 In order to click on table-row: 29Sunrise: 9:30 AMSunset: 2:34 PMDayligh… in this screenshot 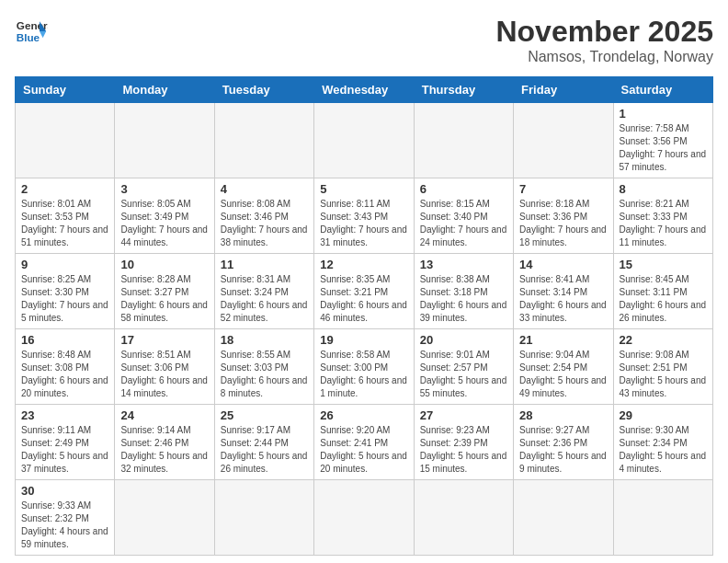, I will do `click(663, 442)`.